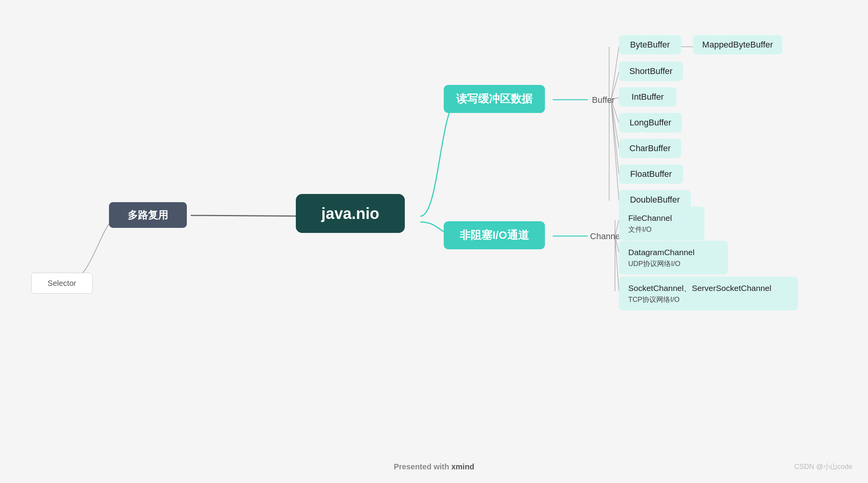 This screenshot has height=483, width=868. What do you see at coordinates (494, 235) in the screenshot?
I see `branch-nonblocking-label: 非阻塞I/O通道` at bounding box center [494, 235].